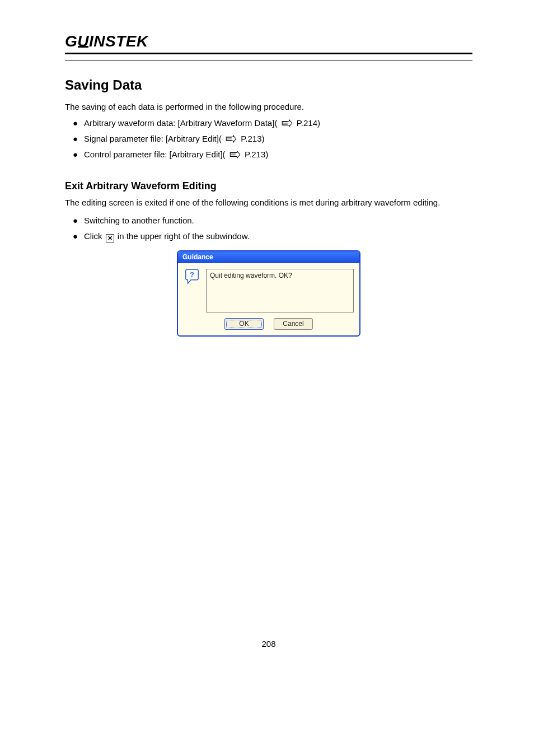  What do you see at coordinates (269, 293) in the screenshot?
I see `guidance-dialog: Guidance ? Quit editing waveform. OK? OK…` at bounding box center [269, 293].